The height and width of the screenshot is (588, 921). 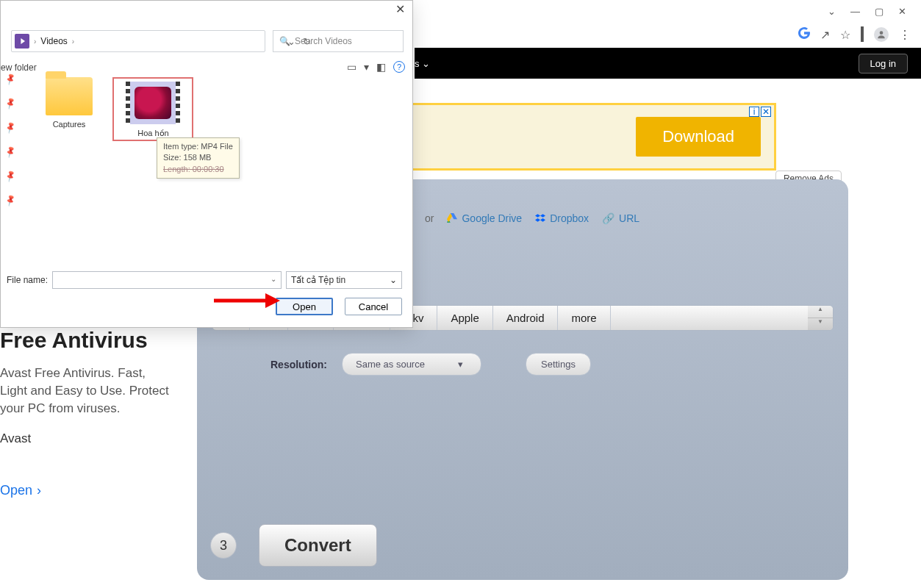 What do you see at coordinates (27, 280) in the screenshot?
I see `filename-label: File name:` at bounding box center [27, 280].